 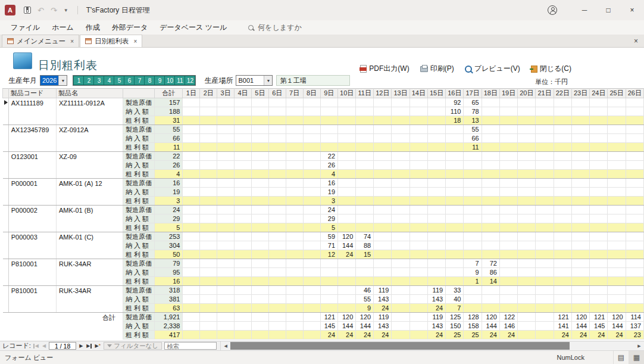 What do you see at coordinates (135, 42) in the screenshot?
I see `tab-close-icon: ×` at bounding box center [135, 42].